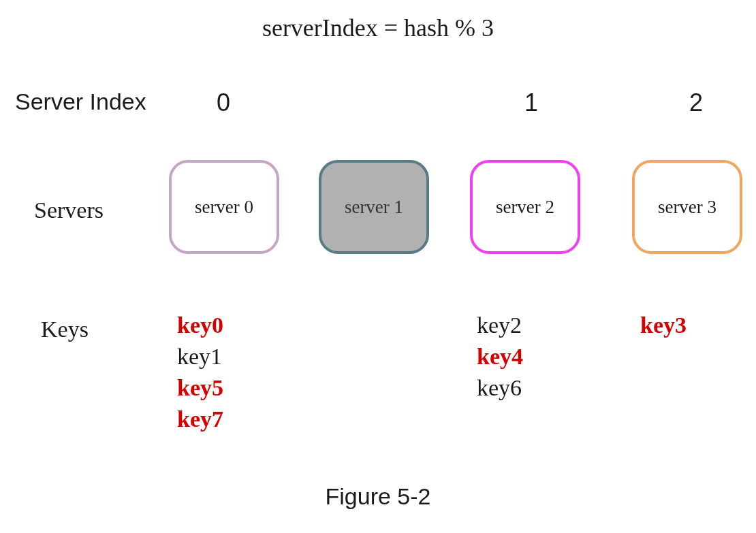 Image resolution: width=756 pixels, height=533 pixels. I want to click on server-index-0: 0, so click(223, 103).